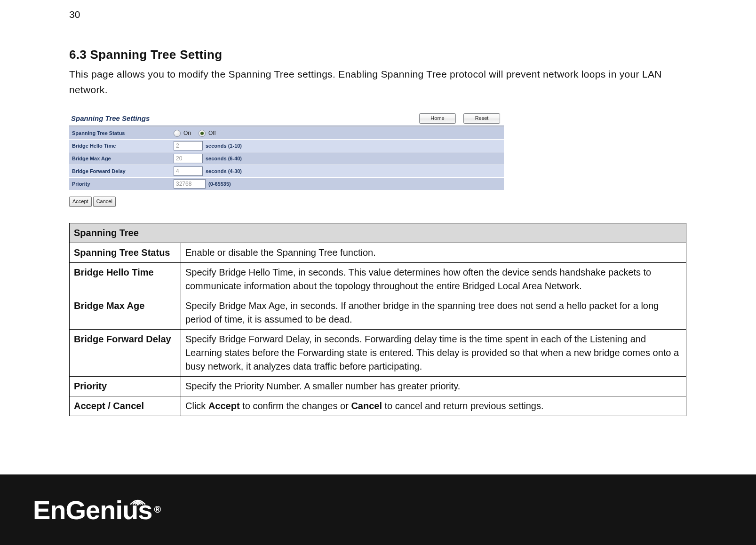 The height and width of the screenshot is (545, 756). Describe the element at coordinates (121, 171) in the screenshot. I see `fwd-label: Bridge Forward Delay` at that location.